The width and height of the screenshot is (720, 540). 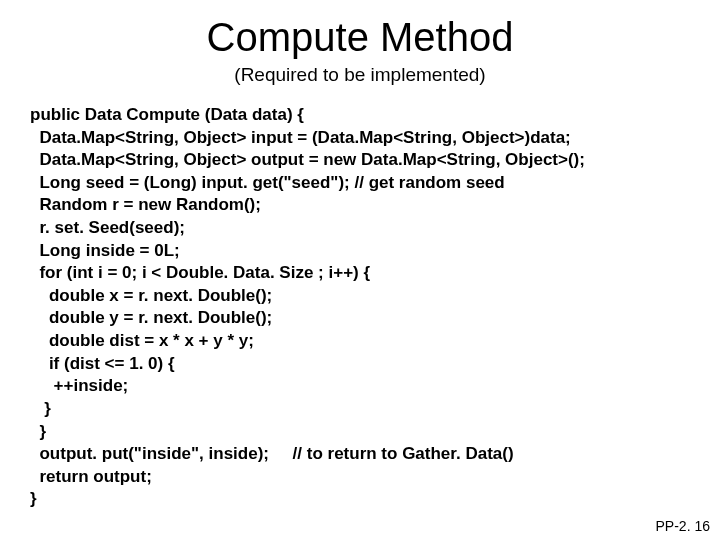 What do you see at coordinates (360, 75) in the screenshot?
I see `slide-subtitle: (Required to be implemented)` at bounding box center [360, 75].